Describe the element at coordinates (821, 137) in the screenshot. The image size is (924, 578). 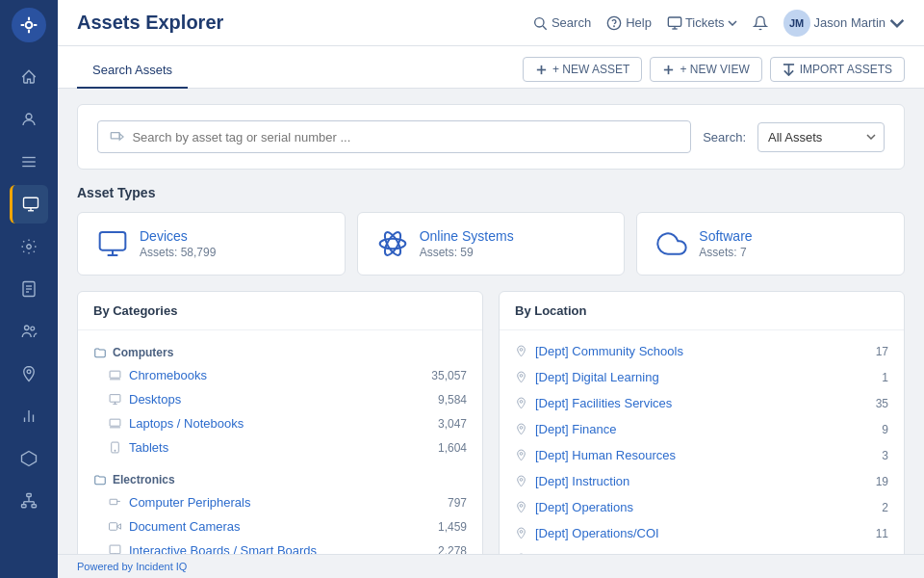
I see `search-filter-select: All Assets Devices Online Systems Softwa…` at that location.